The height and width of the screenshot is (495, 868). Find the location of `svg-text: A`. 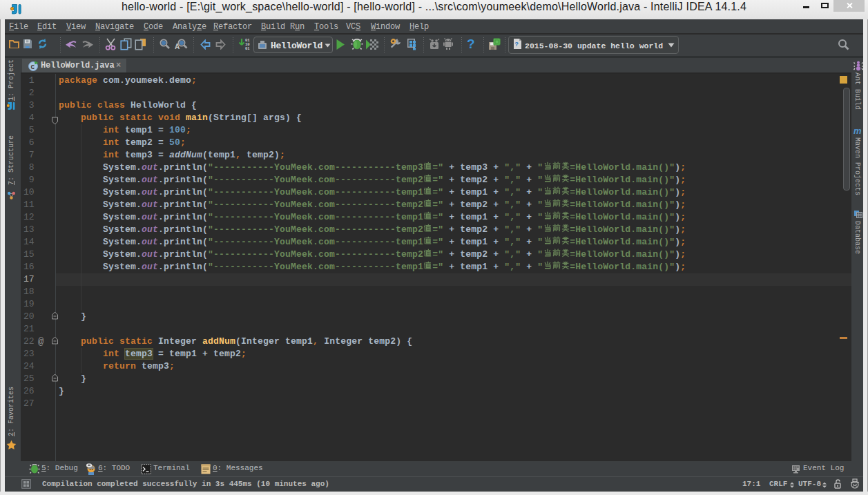

svg-text: A is located at coordinates (177, 47).